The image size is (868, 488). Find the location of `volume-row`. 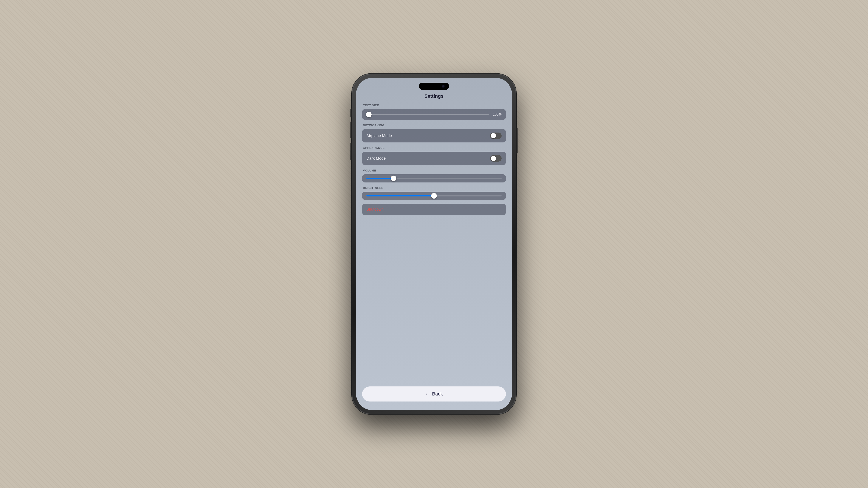

volume-row is located at coordinates (434, 178).